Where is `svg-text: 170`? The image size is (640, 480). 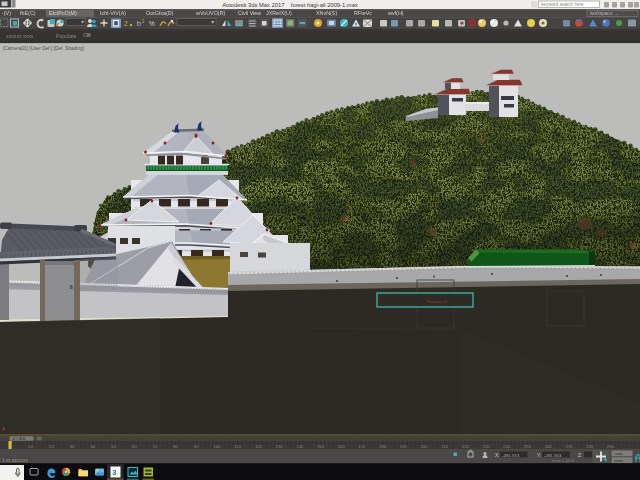
svg-text: 170 is located at coordinates (362, 446).